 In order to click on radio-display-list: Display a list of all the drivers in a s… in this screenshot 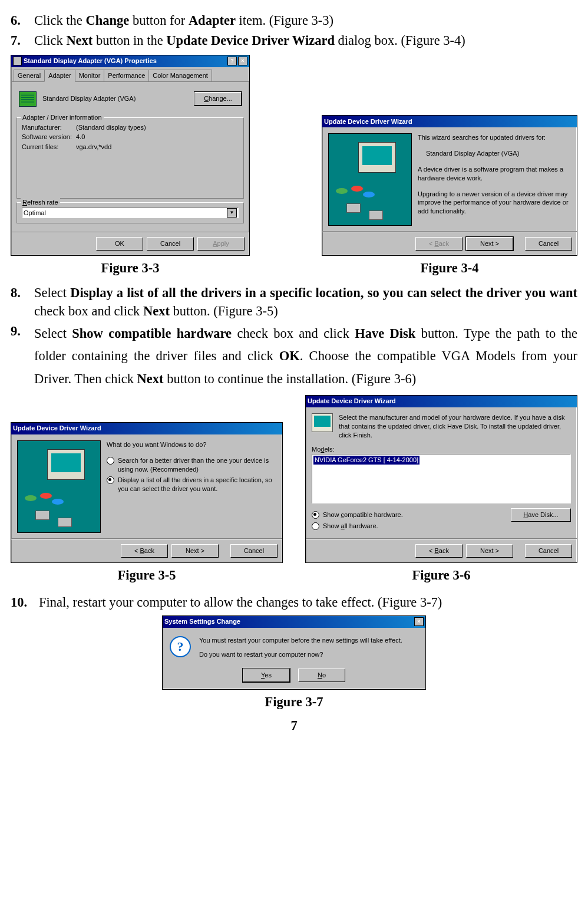, I will do `click(191, 485)`.